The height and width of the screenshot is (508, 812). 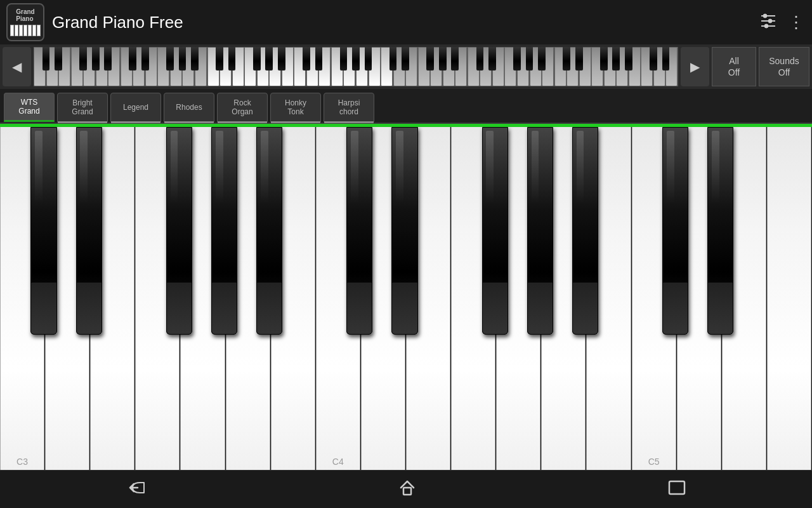 What do you see at coordinates (406, 488) in the screenshot?
I see `bottom-nav` at bounding box center [406, 488].